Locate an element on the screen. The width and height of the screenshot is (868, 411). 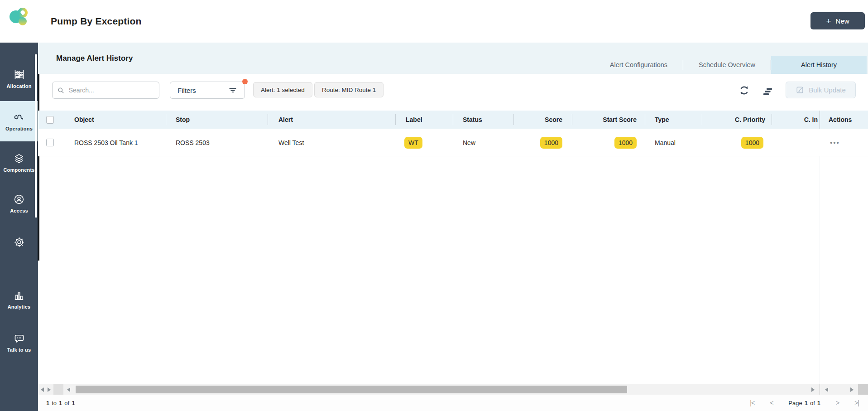
new-button-label: New is located at coordinates (843, 21).